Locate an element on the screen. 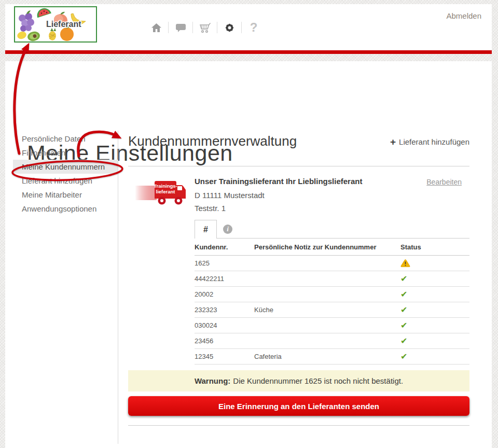 This screenshot has height=448, width=498. sidebar-item: Meine Kundennummern is located at coordinates (65, 167).